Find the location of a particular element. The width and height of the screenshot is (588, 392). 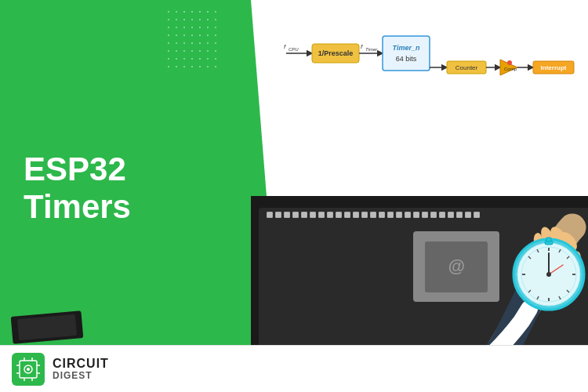

brand-text: CIRCUIT DIGEST is located at coordinates (81, 368).